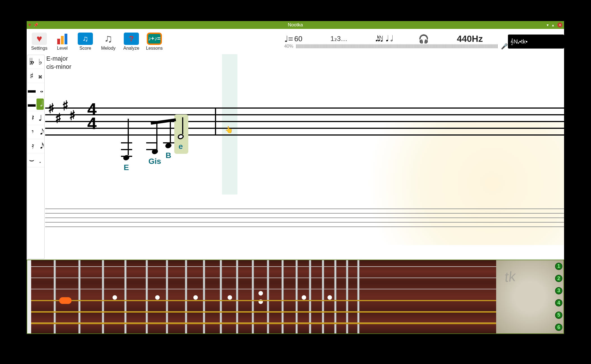 The height and width of the screenshot is (364, 591). I want to click on note-B: B, so click(168, 140).